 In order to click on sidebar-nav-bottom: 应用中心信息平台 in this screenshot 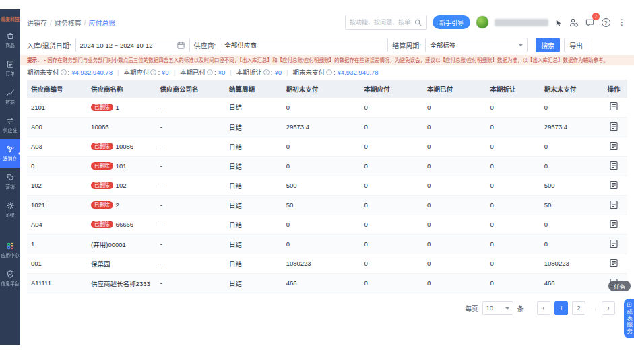, I will do `click(10, 264)`.